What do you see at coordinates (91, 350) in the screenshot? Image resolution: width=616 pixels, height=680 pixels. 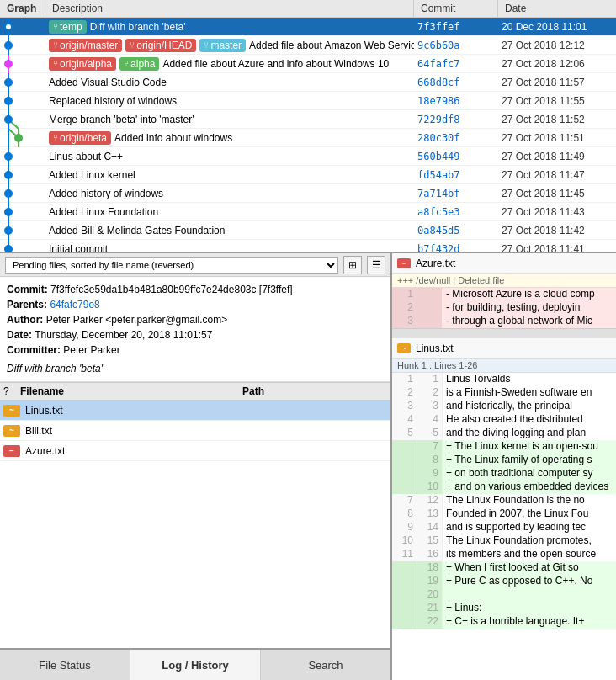 I see `committer-value: Peter Parker` at bounding box center [91, 350].